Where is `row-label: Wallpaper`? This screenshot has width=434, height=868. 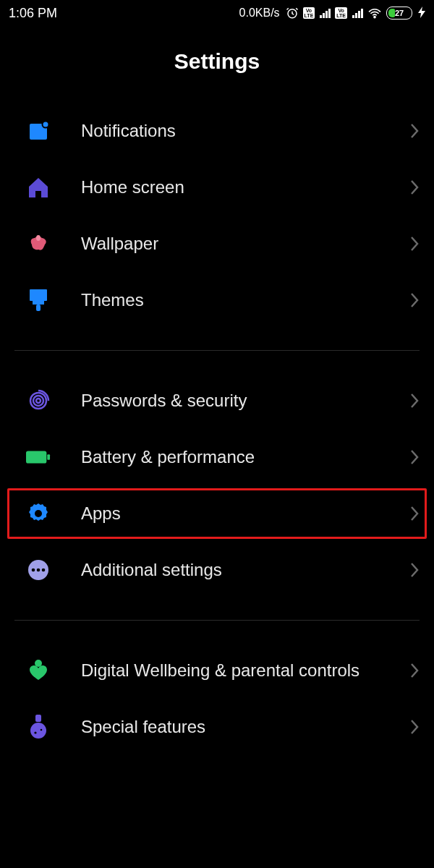
row-label: Wallpaper is located at coordinates (245, 244).